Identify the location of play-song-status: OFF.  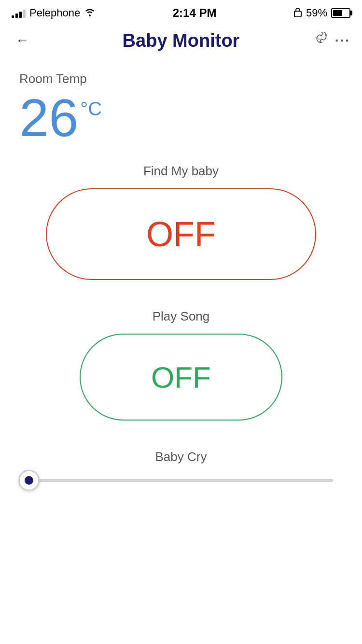
(181, 378).